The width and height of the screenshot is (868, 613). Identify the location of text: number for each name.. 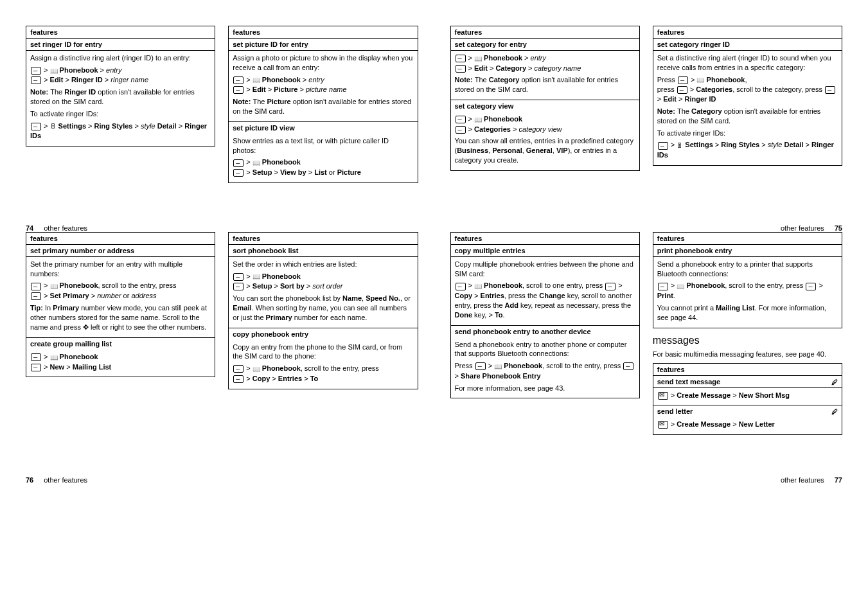
(330, 317).